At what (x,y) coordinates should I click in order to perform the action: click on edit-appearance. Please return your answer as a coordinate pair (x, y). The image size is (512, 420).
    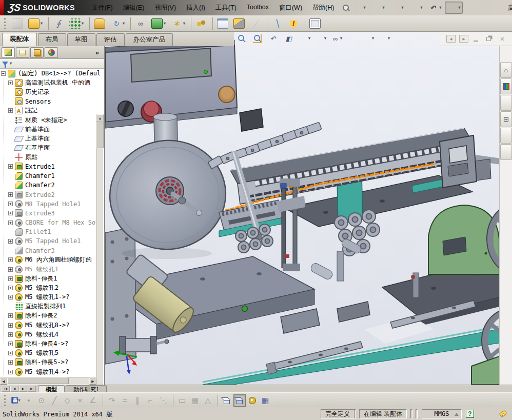
    Looking at the image, I should click on (352, 38).